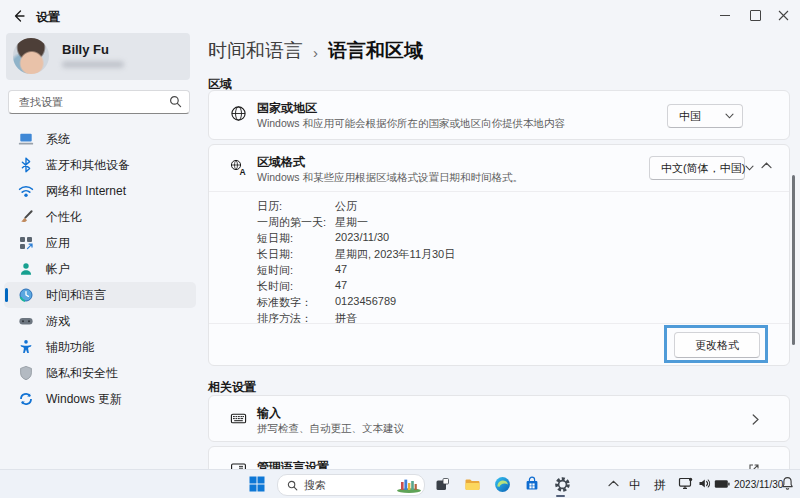 This screenshot has width=800, height=498. I want to click on sidebar-item-network-internet: 网络和 Internet, so click(100, 191).